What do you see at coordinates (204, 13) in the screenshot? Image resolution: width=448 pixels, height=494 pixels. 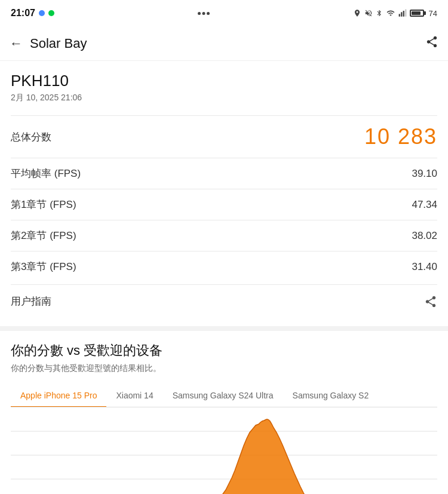 I see `overflow-dots-icon` at bounding box center [204, 13].